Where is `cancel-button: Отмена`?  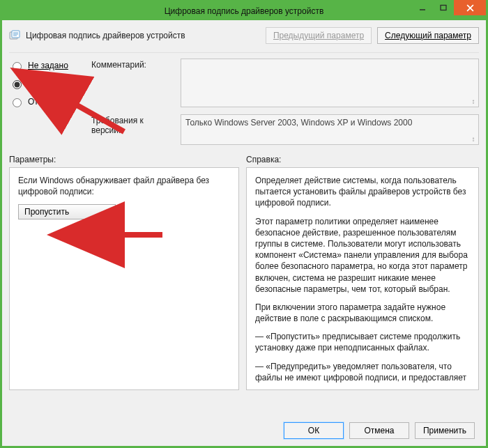 cancel-button: Отмена is located at coordinates (379, 431).